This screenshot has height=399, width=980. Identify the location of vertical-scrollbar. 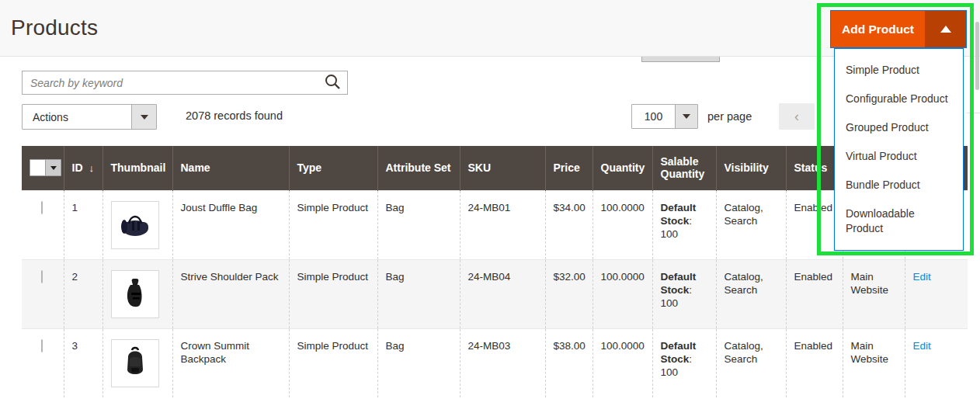
(977, 56).